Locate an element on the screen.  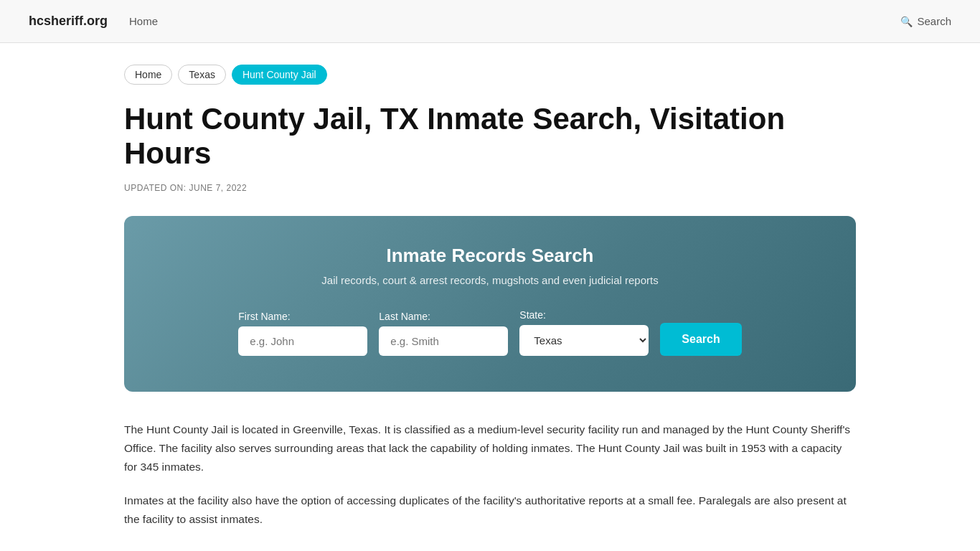
page-title: Hunt County Jail, TX Inmate Search, Visi… is located at coordinates (490, 136).